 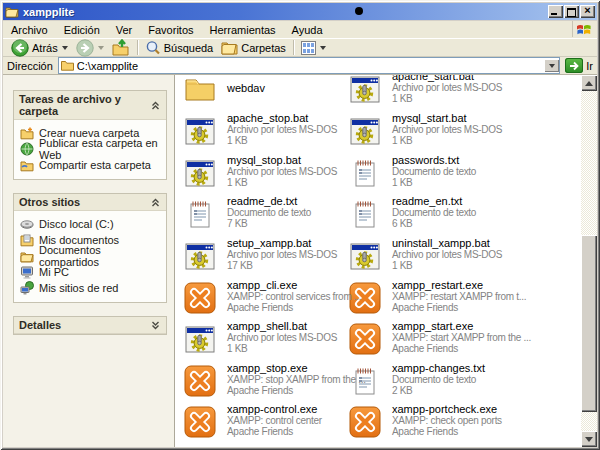 What do you see at coordinates (556, 12) in the screenshot?
I see `minimize-button` at bounding box center [556, 12].